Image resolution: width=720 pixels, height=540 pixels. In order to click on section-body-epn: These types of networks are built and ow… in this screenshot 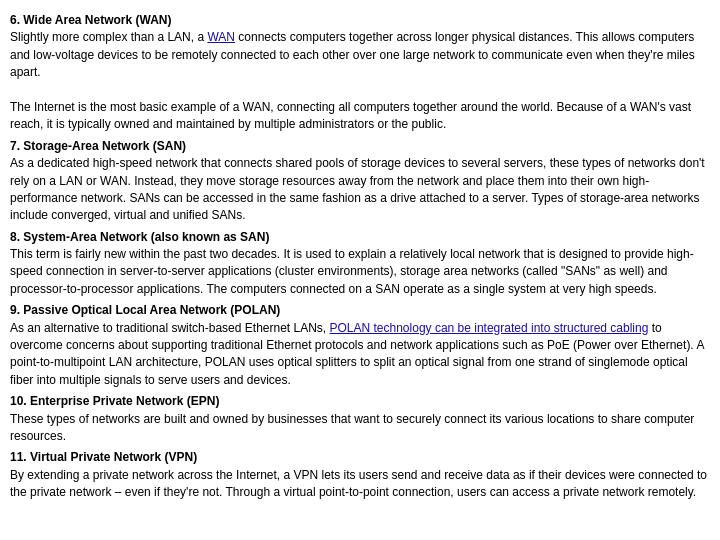, I will do `click(360, 428)`.